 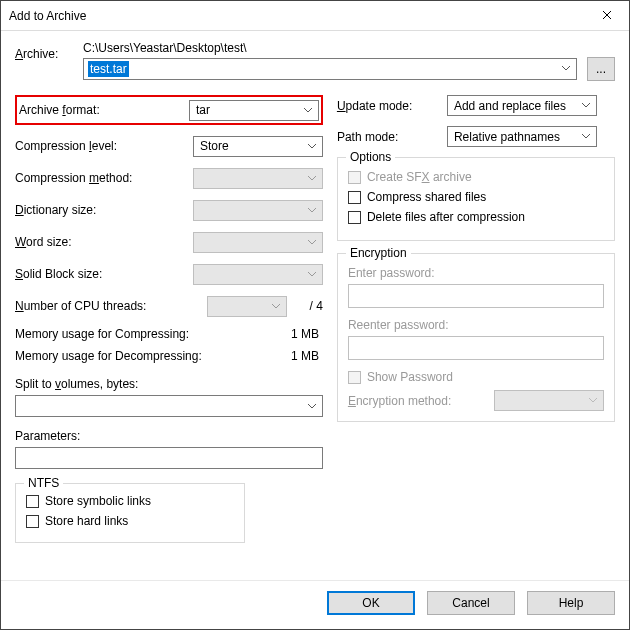 What do you see at coordinates (169, 436) in the screenshot?
I see `parameters-label: Parameters:` at bounding box center [169, 436].